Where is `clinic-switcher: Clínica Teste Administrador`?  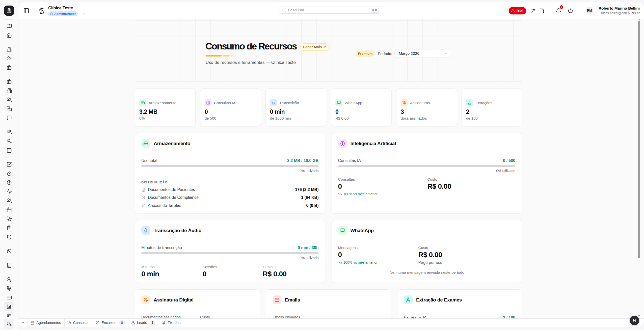 clinic-switcher: Clínica Teste Administrador is located at coordinates (63, 11).